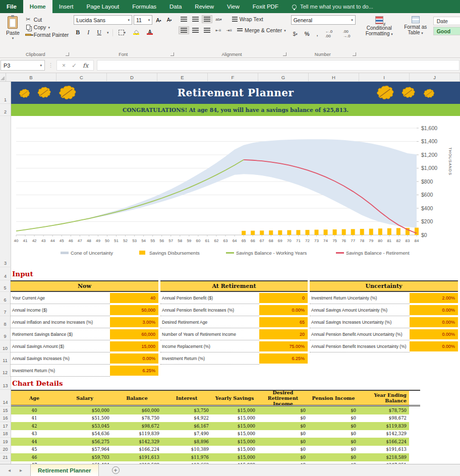 The height and width of the screenshot is (476, 460). Describe the element at coordinates (134, 298) in the screenshot. I see `input-value-cell: 40` at that location.